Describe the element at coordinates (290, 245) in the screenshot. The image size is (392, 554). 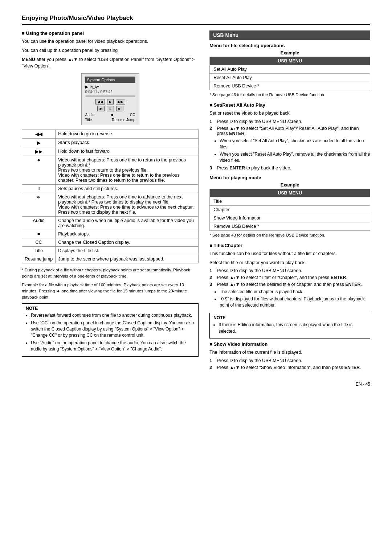
I see `title-chapter-title: ■ Title/Chapter` at that location.